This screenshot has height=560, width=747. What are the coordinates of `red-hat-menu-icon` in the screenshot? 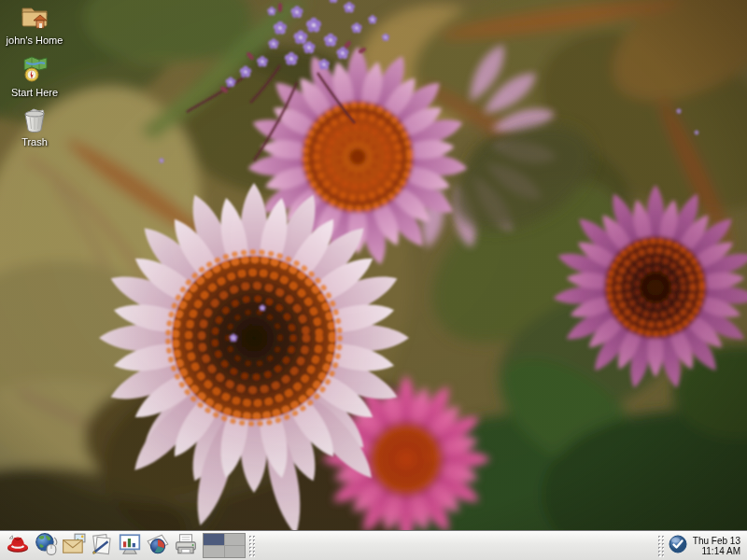 It's located at (18, 546).